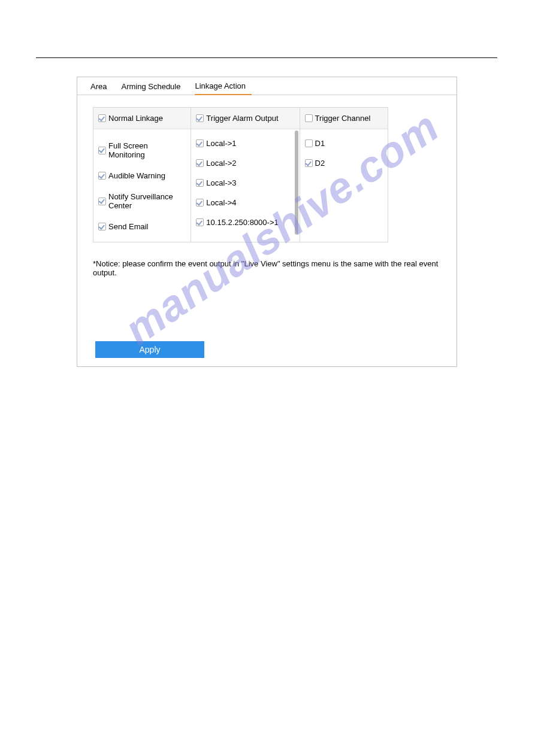 Image resolution: width=535 pixels, height=756 pixels. I want to click on notice-text: *Notice: please confirm the event output…, so click(274, 268).